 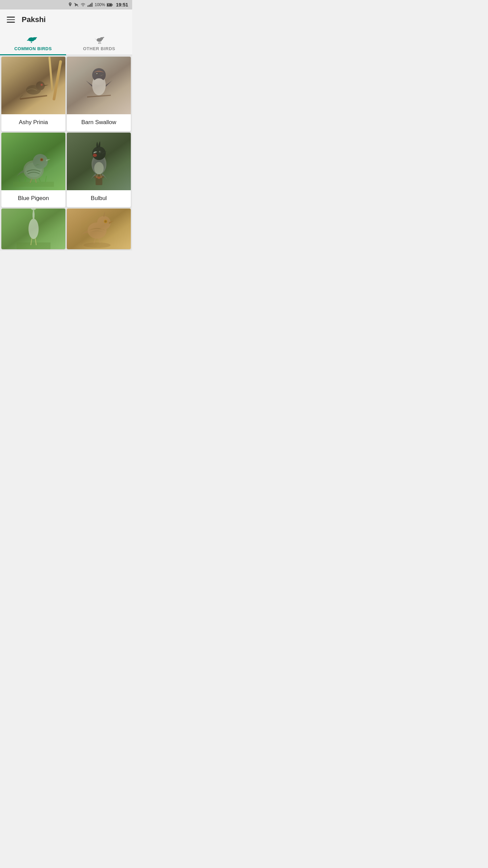 What do you see at coordinates (34, 229) in the screenshot?
I see `egret-silhouette-partial` at bounding box center [34, 229].